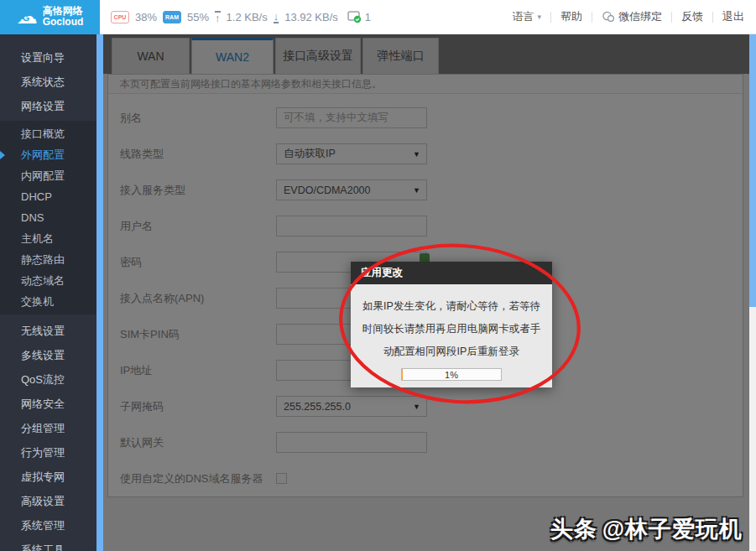  Describe the element at coordinates (49, 106) in the screenshot. I see `sidebar-item-网络设置: 网络设置` at that location.